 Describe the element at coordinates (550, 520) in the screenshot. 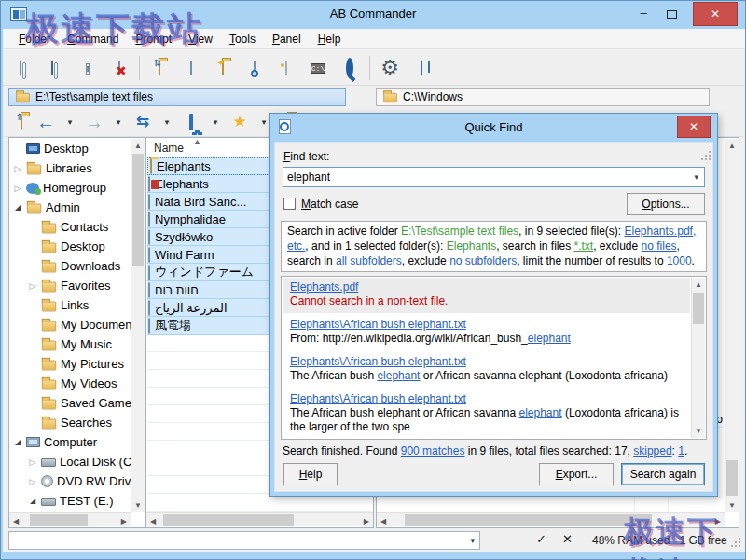

I see `right-horizontal-scrollbar: ◀ ▶` at that location.